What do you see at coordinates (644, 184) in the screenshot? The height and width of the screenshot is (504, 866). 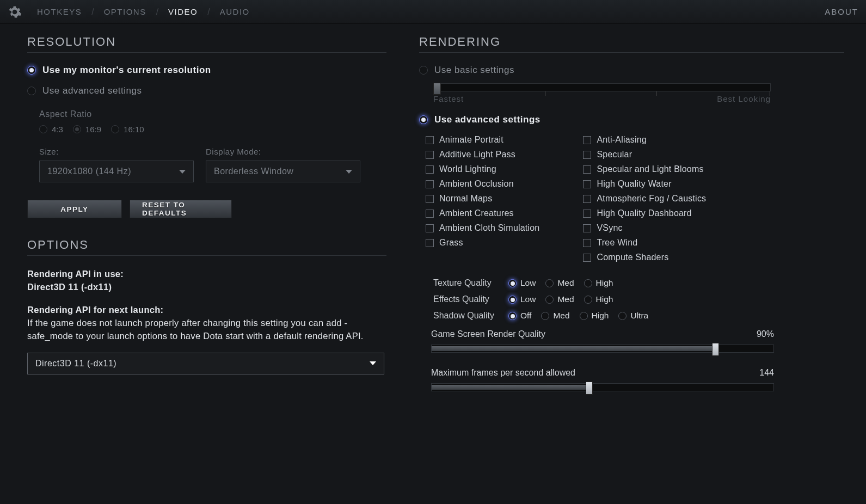 I see `checkbox-high-quality-water: High Quality Water` at bounding box center [644, 184].